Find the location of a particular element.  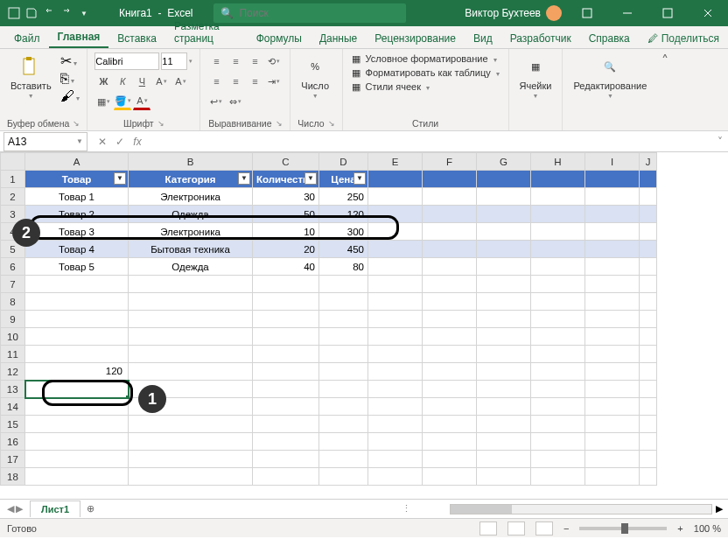

sheet-nav-prev-icon: ◀ is located at coordinates (10, 509).